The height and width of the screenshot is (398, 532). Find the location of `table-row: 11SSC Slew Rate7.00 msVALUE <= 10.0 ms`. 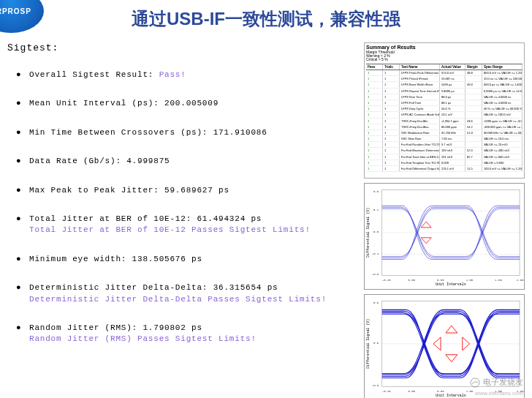

table-row: 11SSC Slew Rate7.00 msVALUE <= 10.0 ms is located at coordinates (444, 139).